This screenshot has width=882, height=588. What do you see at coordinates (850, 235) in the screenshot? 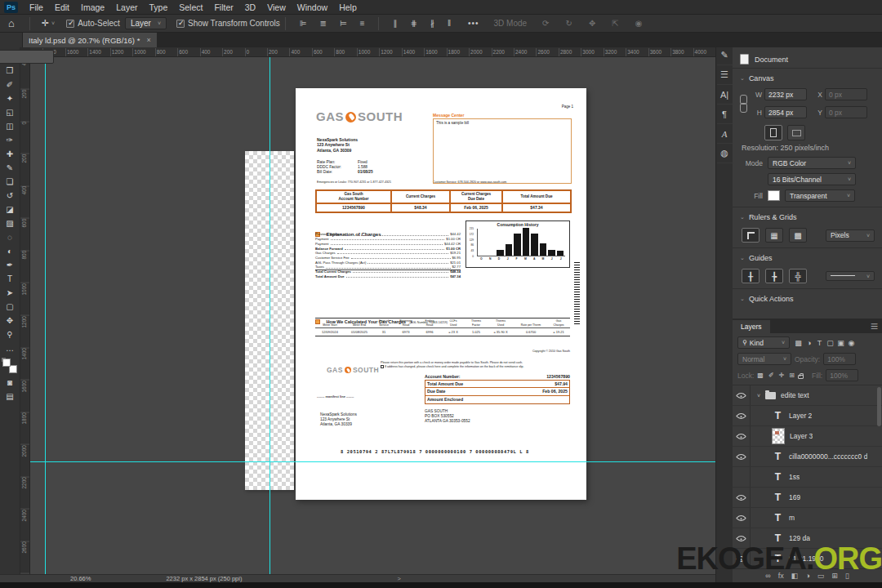
I see `units-select: Pixels˅` at bounding box center [850, 235].